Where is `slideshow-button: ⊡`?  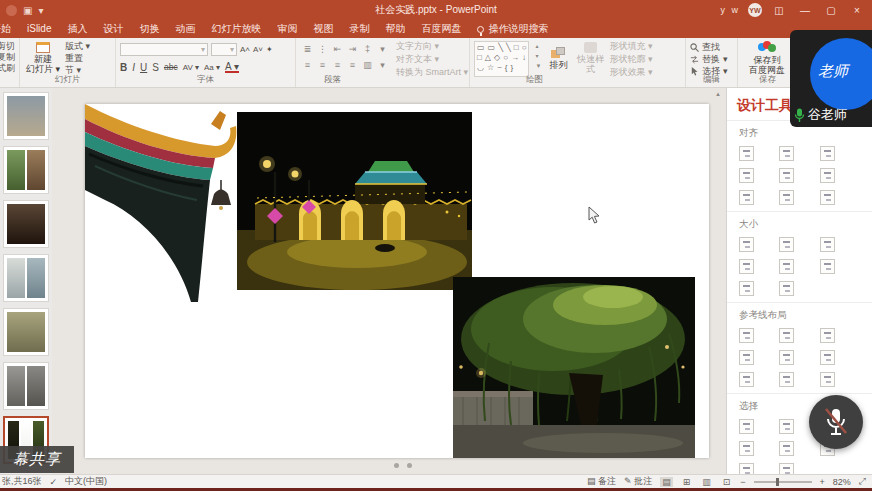 slideshow-button: ⊡ is located at coordinates (727, 482).